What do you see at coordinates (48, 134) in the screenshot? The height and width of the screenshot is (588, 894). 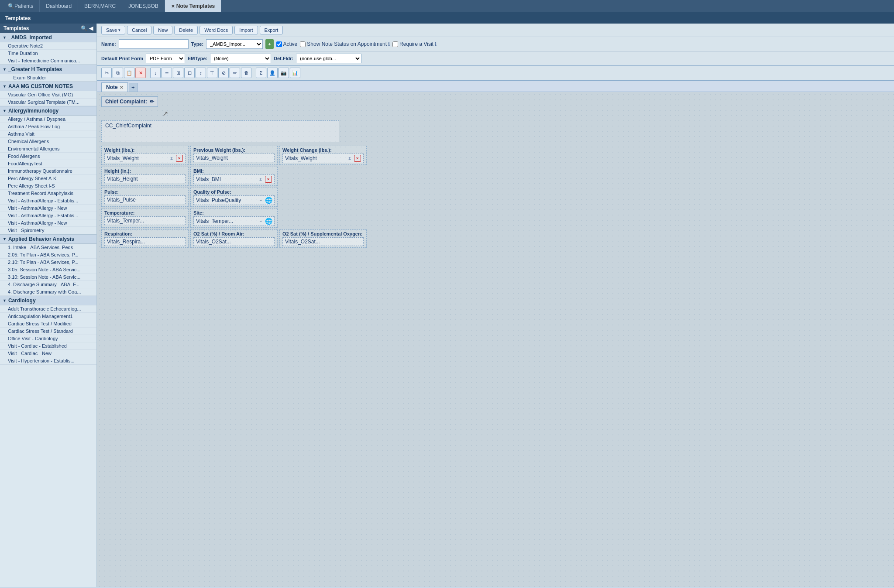 I see `sidebar-item-asthma-visit: Asthma Visit` at bounding box center [48, 134].